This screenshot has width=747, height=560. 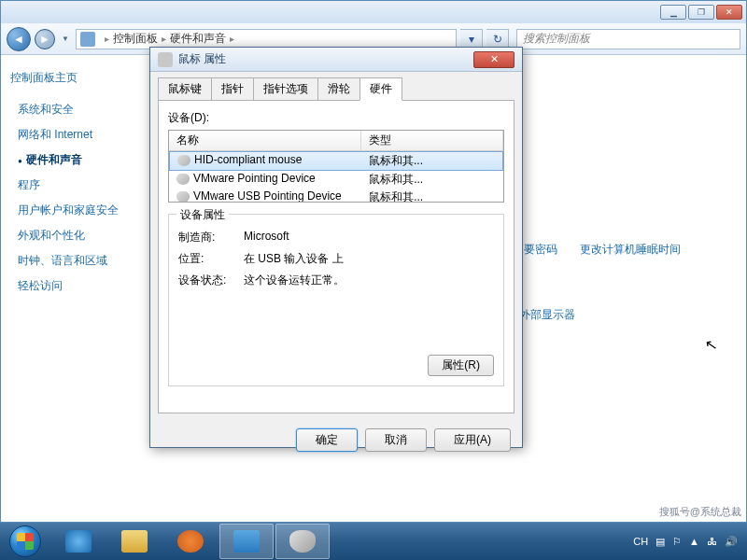 What do you see at coordinates (695, 541) in the screenshot?
I see `tray-up-icon: ▲` at bounding box center [695, 541].